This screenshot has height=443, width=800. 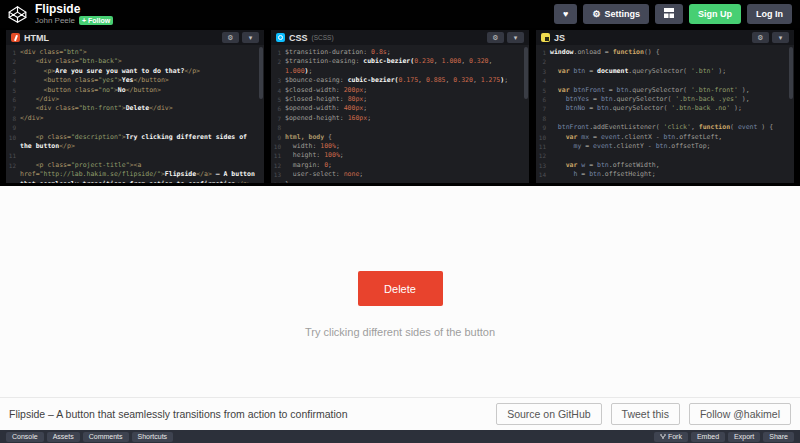 What do you see at coordinates (298, 38) in the screenshot?
I see `css-panel-title: CSS` at bounding box center [298, 38].